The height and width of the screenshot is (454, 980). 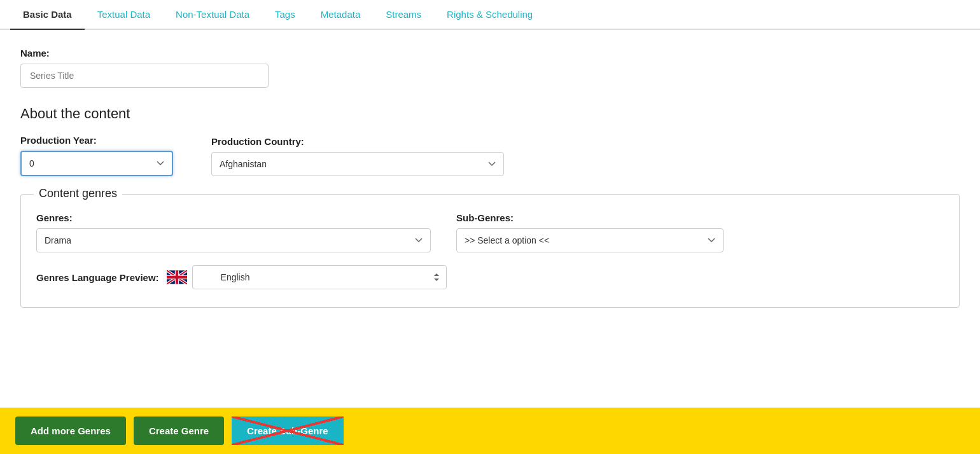 I want to click on genres-row: Genres: Drama Sub-Genres: >> Select a op…, so click(x=490, y=233).